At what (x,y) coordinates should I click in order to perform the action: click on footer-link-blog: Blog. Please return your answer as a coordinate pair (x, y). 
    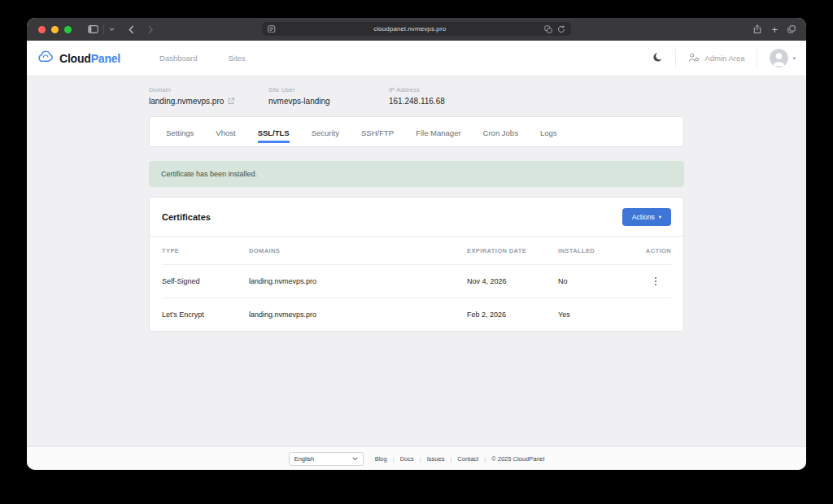
    Looking at the image, I should click on (381, 458).